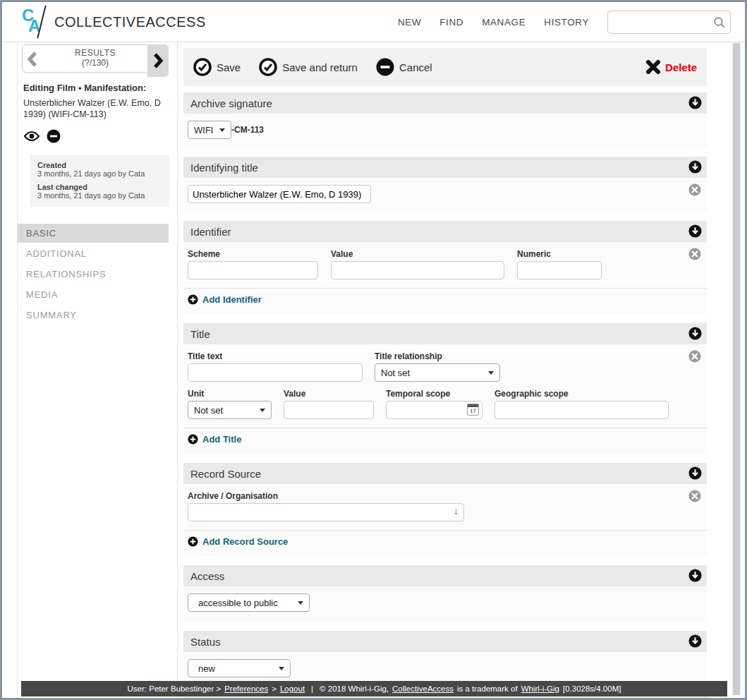  What do you see at coordinates (292, 689) in the screenshot?
I see `logout-link: Logout` at bounding box center [292, 689].